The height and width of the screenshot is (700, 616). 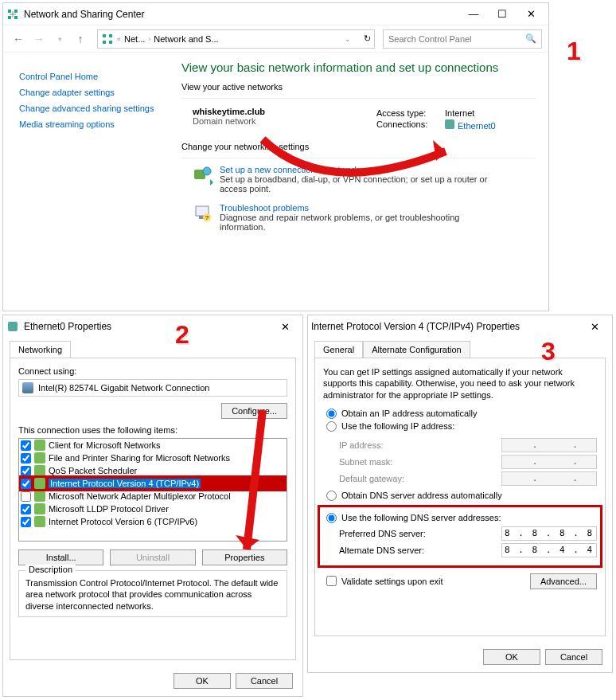 I want to click on setup-connection-desc: Set up a broadband, dial-up, or VPN conn…, so click(x=363, y=184).